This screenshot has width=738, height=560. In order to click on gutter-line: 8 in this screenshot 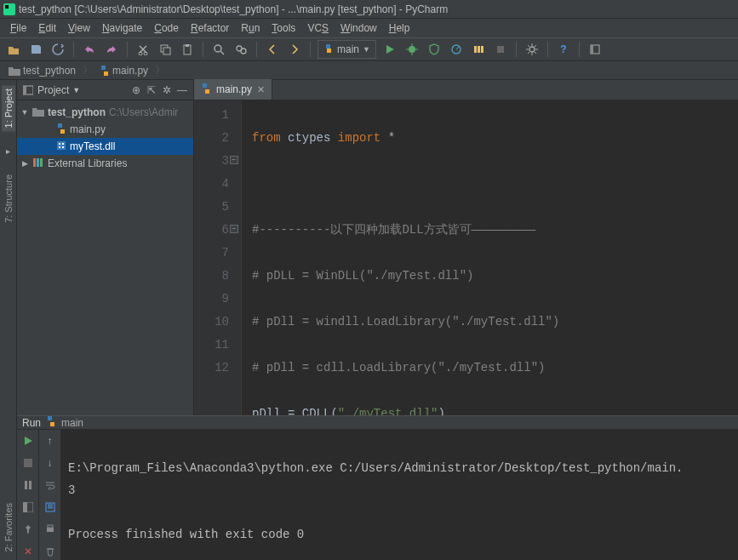, I will do `click(213, 276)`.